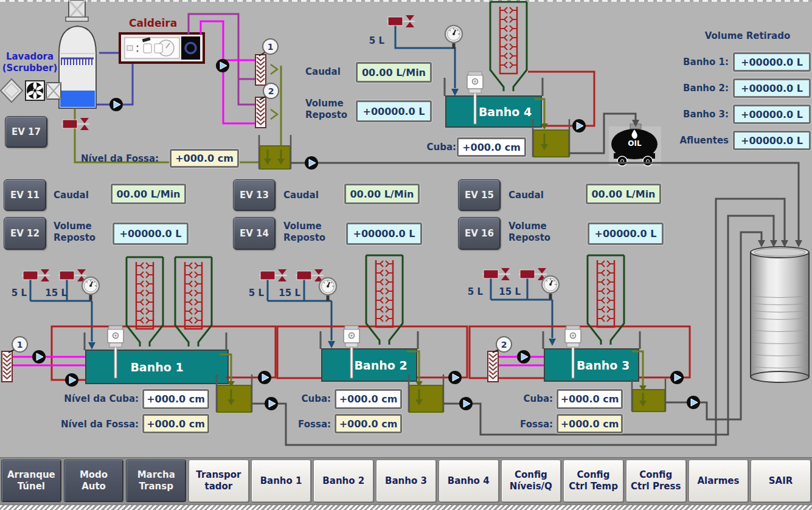  I want to click on pump-icon-banho1-loop, so click(265, 377).